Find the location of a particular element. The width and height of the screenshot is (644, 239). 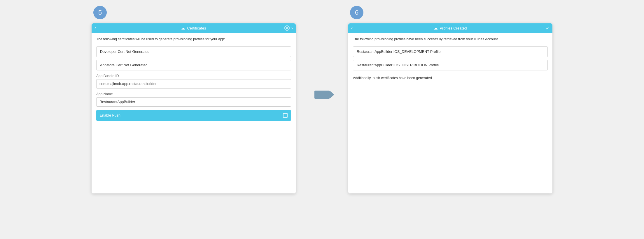

enable-push-label: Enable Push is located at coordinates (110, 115).